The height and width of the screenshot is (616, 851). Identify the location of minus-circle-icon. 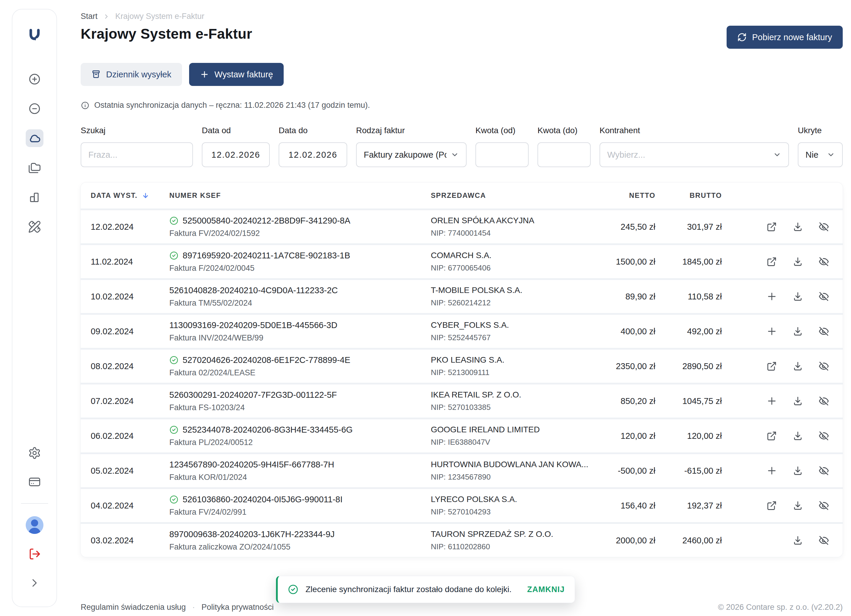
(35, 109).